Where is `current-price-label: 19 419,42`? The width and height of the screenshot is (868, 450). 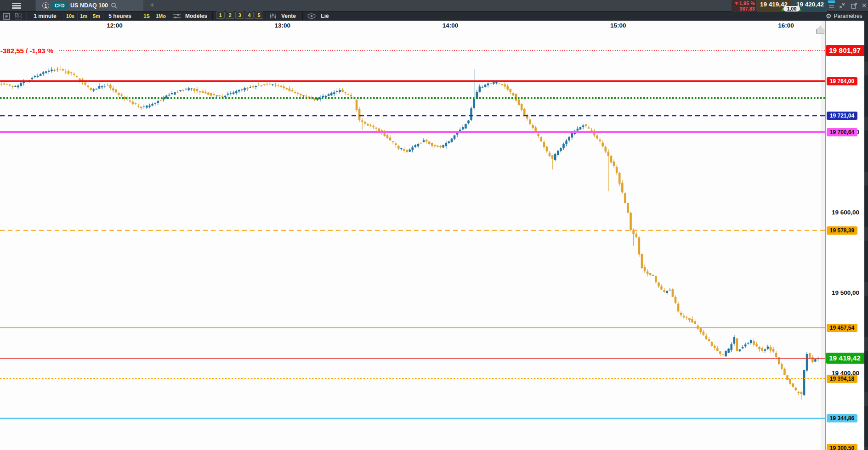 current-price-label: 19 419,42 is located at coordinates (847, 358).